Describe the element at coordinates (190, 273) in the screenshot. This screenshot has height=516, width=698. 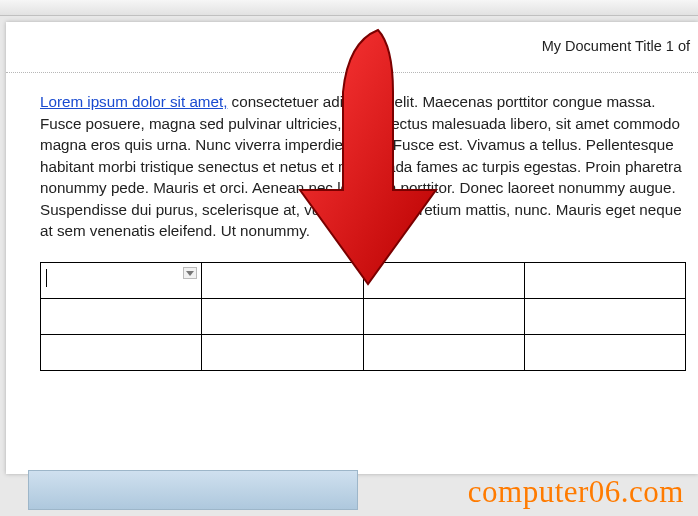
I see `cell-dropdown-button` at that location.